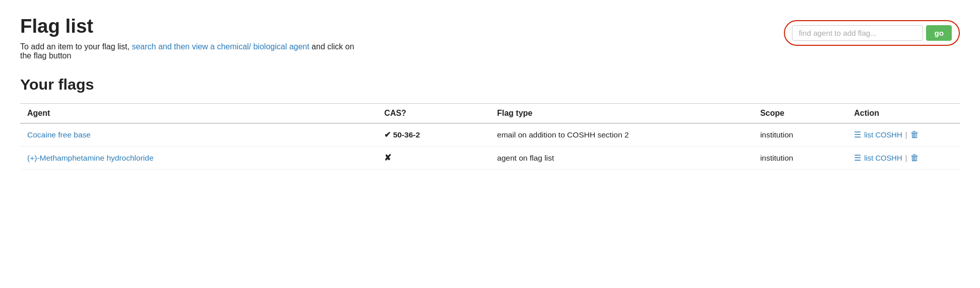 The image size is (980, 288). Describe the element at coordinates (622, 114) in the screenshot. I see `col-header-flagtype: Flag type` at that location.